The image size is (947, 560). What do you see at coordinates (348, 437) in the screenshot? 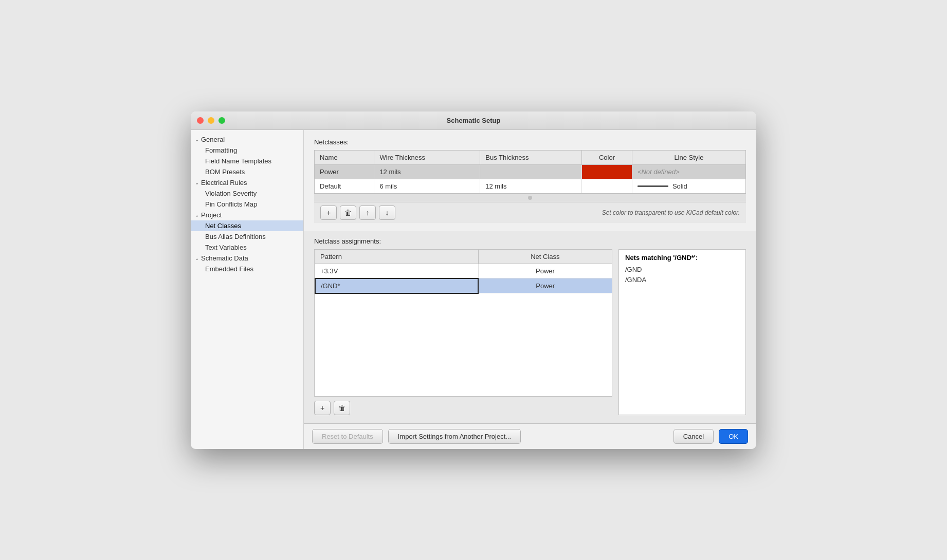
I see `reset-defaults-button: Reset to Defaults` at bounding box center [348, 437].